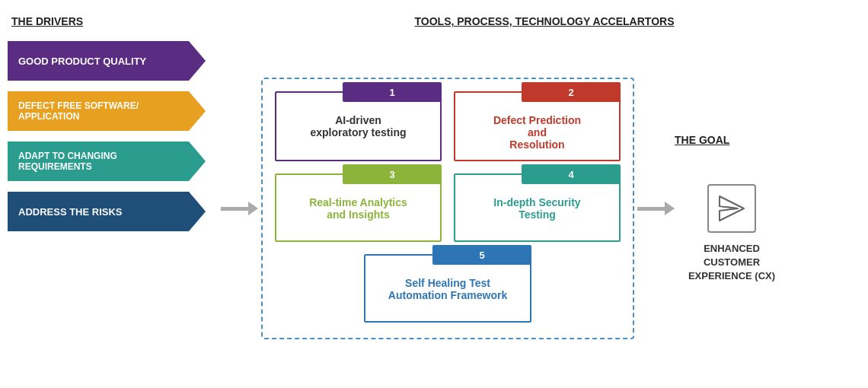 This screenshot has width=868, height=388. What do you see at coordinates (392, 174) in the screenshot?
I see `tool-badge-3: 3` at bounding box center [392, 174].